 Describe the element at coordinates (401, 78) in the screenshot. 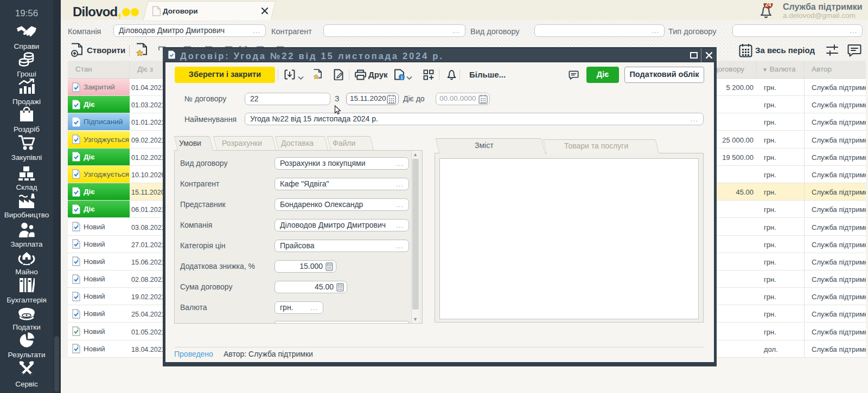

I see `svg-text: i` at that location.